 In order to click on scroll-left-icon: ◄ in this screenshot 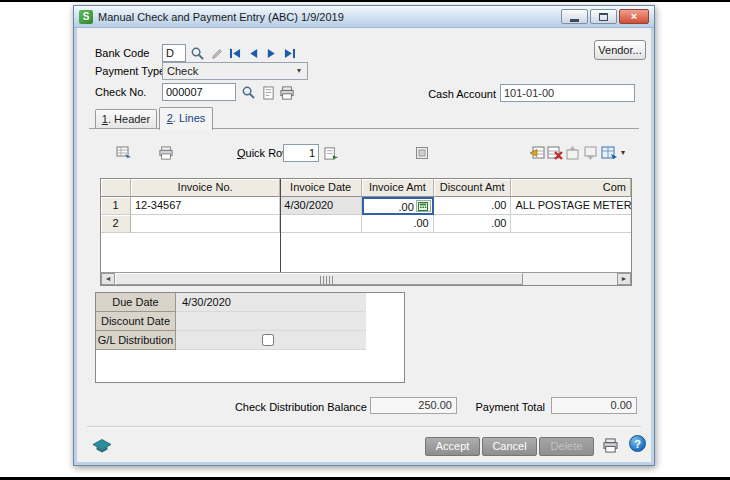, I will do `click(108, 279)`.